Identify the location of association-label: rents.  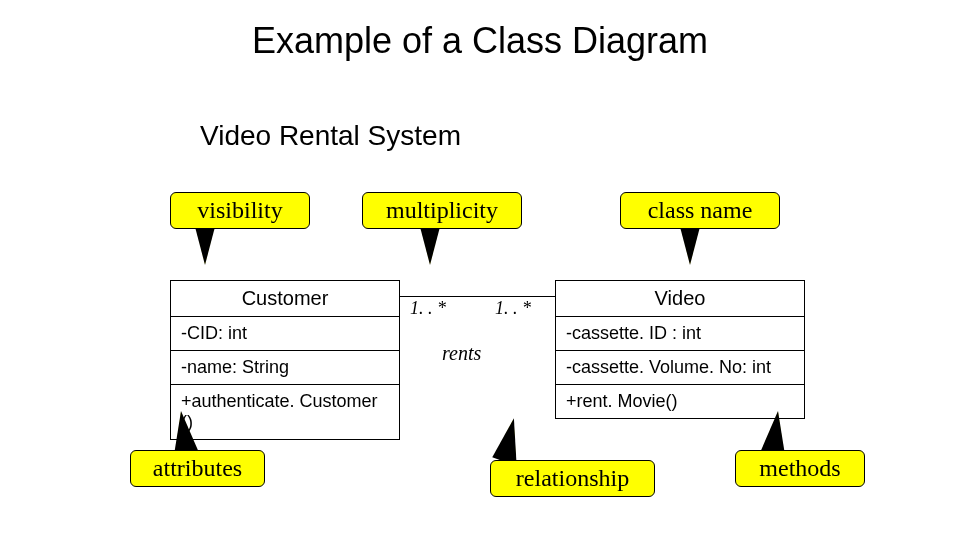
(462, 354).